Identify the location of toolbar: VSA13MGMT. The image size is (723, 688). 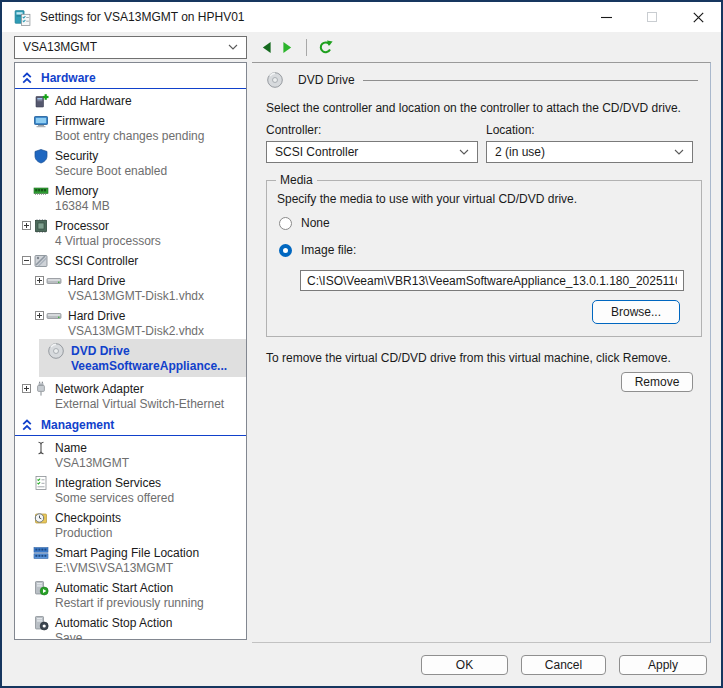
(362, 47).